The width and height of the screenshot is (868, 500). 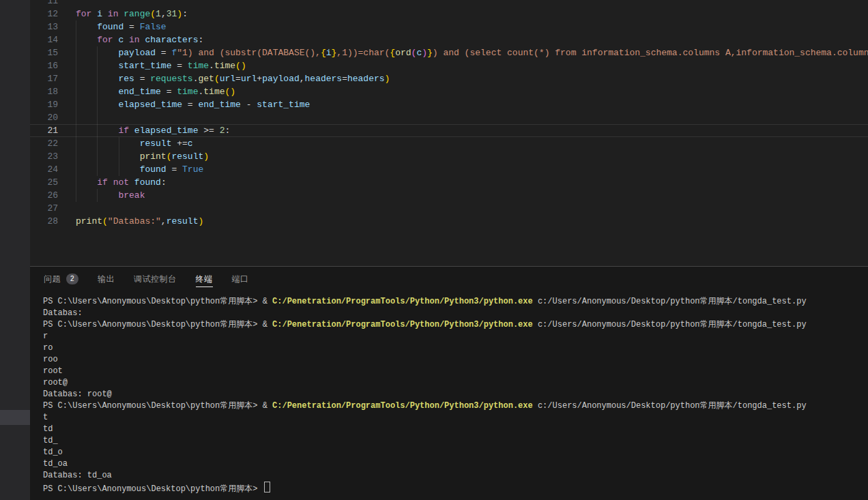 I want to click on token-b1: {, so click(x=392, y=53).